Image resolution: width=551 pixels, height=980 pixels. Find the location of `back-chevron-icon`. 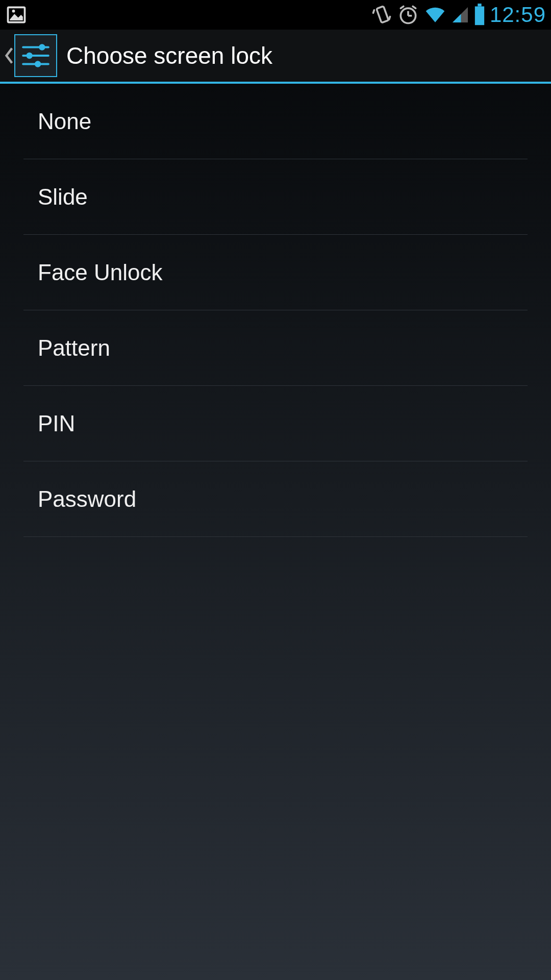

back-chevron-icon is located at coordinates (9, 56).